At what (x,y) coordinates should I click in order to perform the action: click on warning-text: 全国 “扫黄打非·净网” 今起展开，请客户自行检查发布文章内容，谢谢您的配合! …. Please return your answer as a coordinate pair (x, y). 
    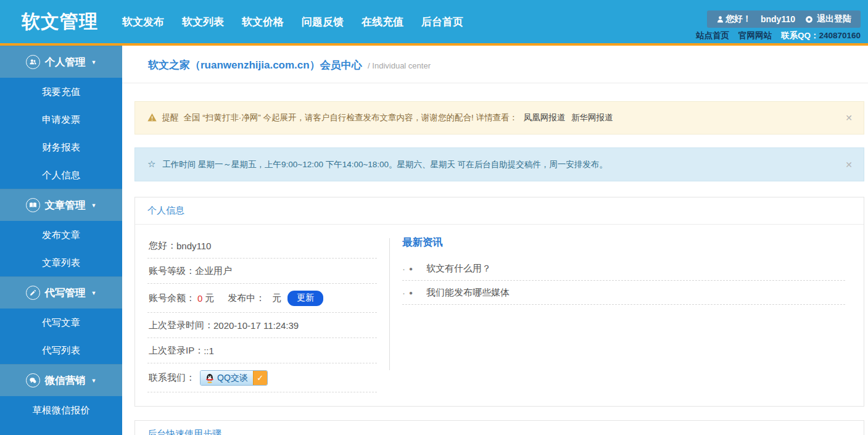
    Looking at the image, I should click on (351, 117).